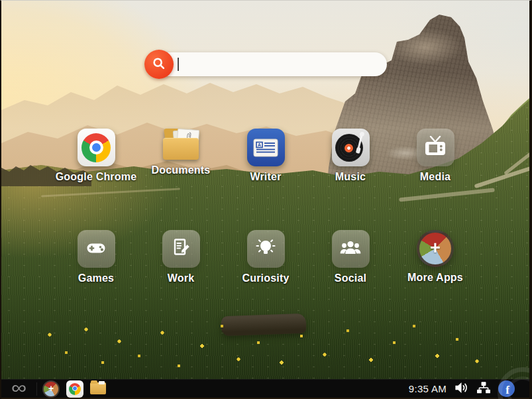 This screenshot has height=399, width=532. Describe the element at coordinates (181, 144) in the screenshot. I see `documents-folder-icon` at that location.